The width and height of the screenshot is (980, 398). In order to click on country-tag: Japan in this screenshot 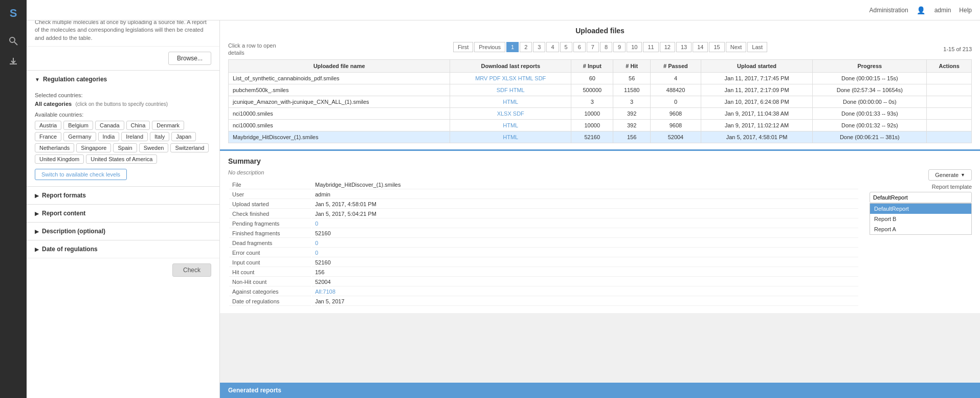, I will do `click(184, 137)`.